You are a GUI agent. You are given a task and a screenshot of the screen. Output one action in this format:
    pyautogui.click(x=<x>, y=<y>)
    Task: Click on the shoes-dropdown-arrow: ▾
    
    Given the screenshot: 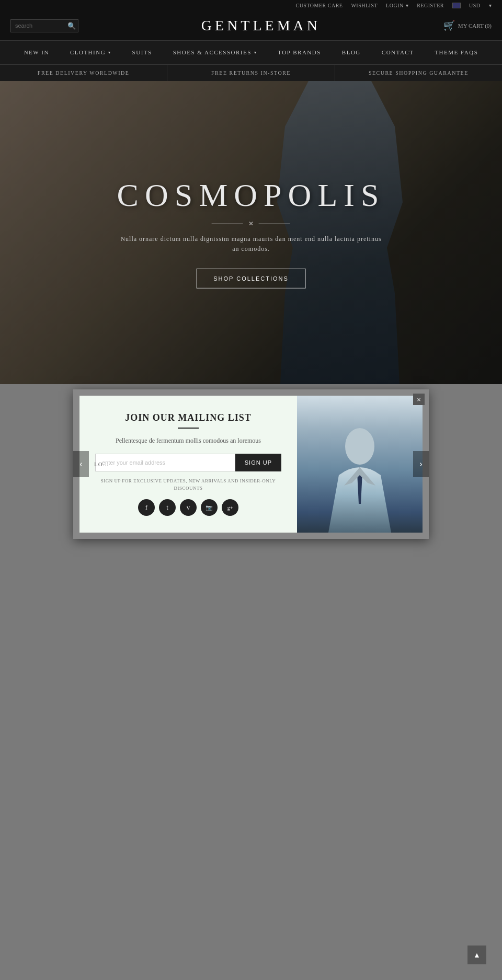 What is the action you would take?
    pyautogui.click(x=256, y=52)
    